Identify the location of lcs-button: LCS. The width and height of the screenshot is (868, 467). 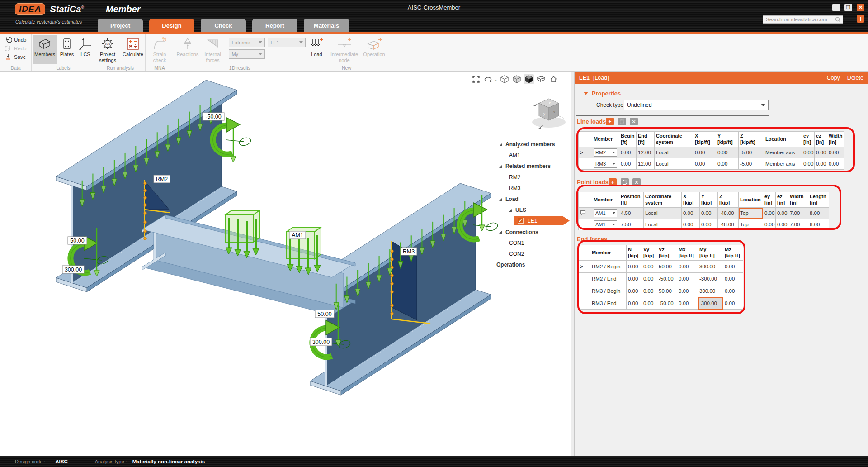
(85, 50).